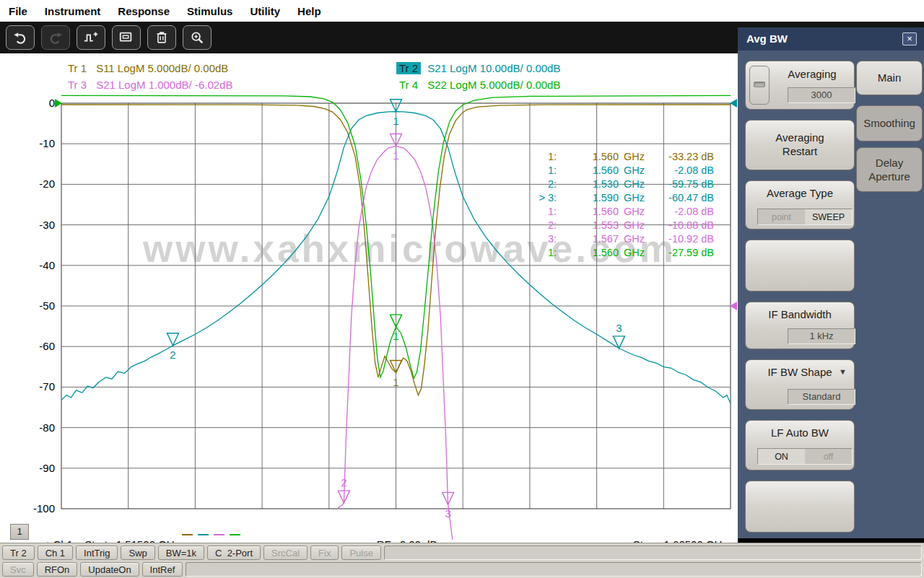  I want to click on y-tick-label: -100, so click(38, 508).